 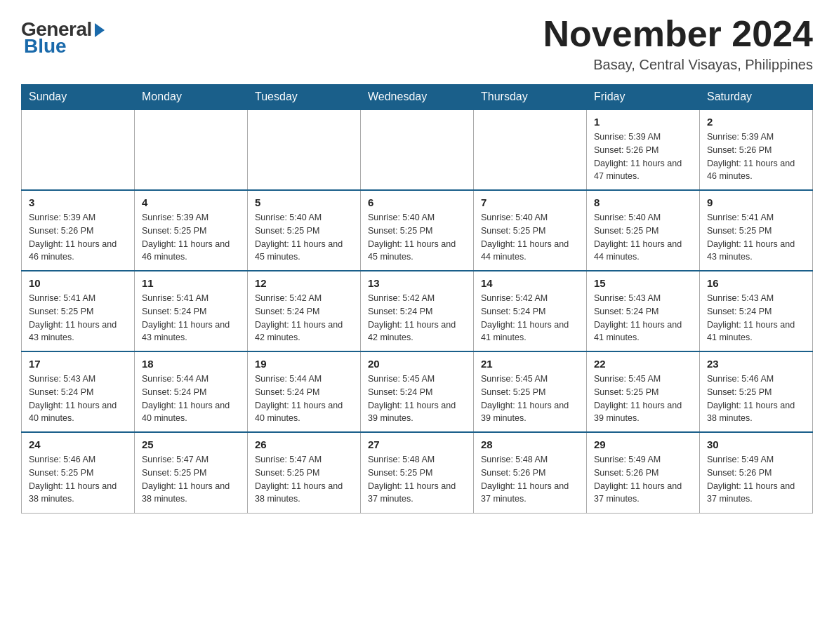 What do you see at coordinates (305, 391) in the screenshot?
I see `calendar-cell: 19Sunrise: 5:44 AMSunset: 5:24 PMDayligh…` at bounding box center [305, 391].